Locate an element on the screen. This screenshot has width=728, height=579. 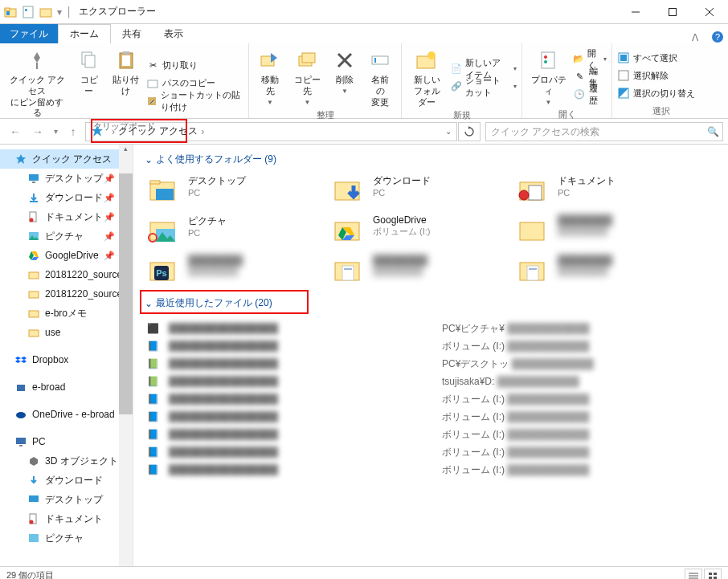
folder-item: ダウンロードPC is located at coordinates (422, 191).